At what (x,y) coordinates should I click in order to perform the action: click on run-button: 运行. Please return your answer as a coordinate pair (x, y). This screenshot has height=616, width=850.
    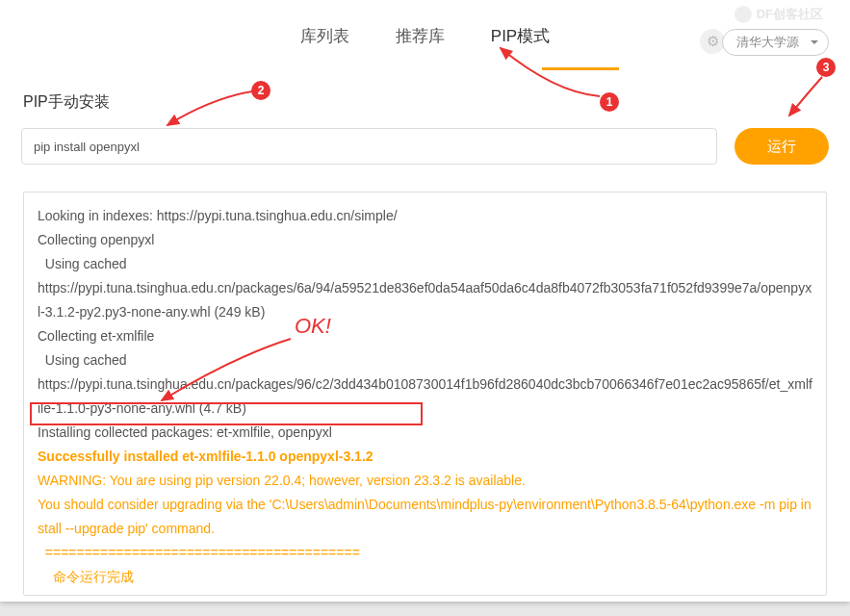
    Looking at the image, I should click on (782, 146).